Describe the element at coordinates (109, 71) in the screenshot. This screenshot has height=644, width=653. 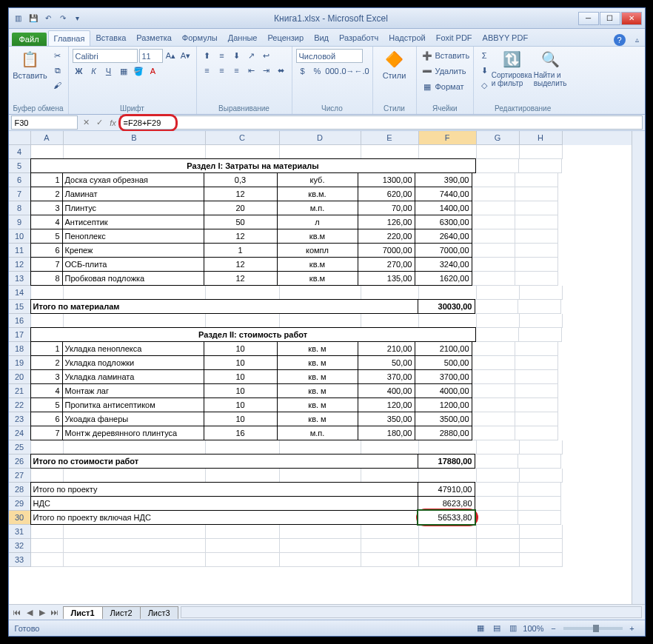
I see `underline-icon: Ч` at that location.